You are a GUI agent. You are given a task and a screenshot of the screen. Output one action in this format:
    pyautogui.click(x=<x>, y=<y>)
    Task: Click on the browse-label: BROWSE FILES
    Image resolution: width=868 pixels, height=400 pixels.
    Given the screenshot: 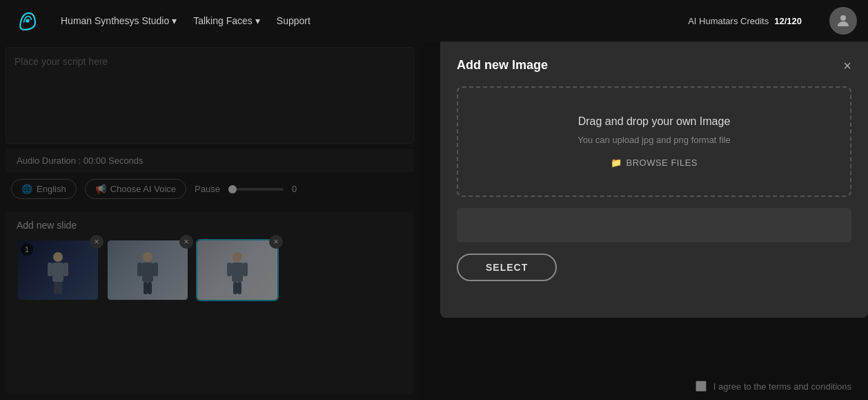 What is the action you would take?
    pyautogui.click(x=662, y=163)
    